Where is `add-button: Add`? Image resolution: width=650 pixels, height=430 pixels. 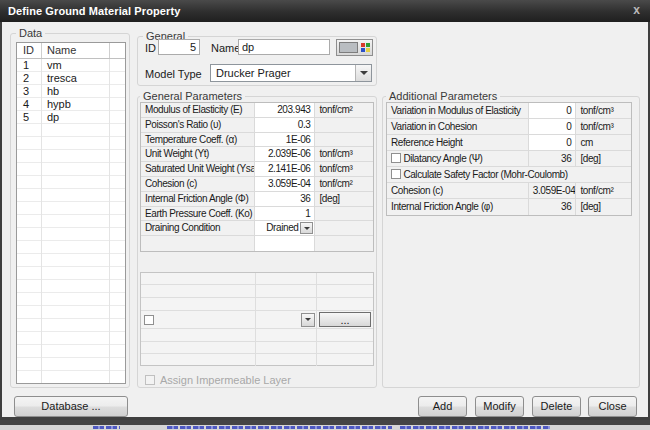 add-button: Add is located at coordinates (442, 406).